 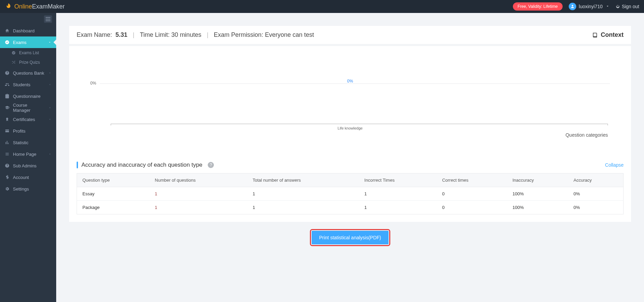 What do you see at coordinates (7, 131) in the screenshot?
I see `card-icon` at bounding box center [7, 131].